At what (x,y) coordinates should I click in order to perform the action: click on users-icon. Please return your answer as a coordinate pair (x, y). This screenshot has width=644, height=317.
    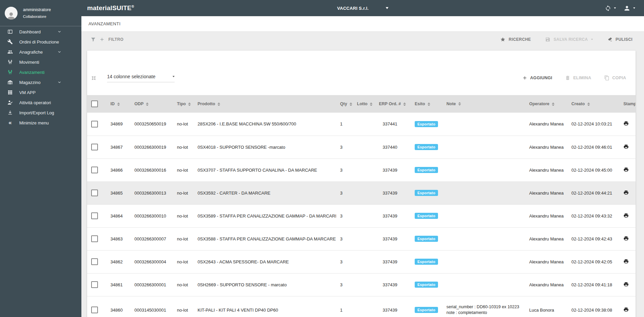
    Looking at the image, I should click on (10, 52).